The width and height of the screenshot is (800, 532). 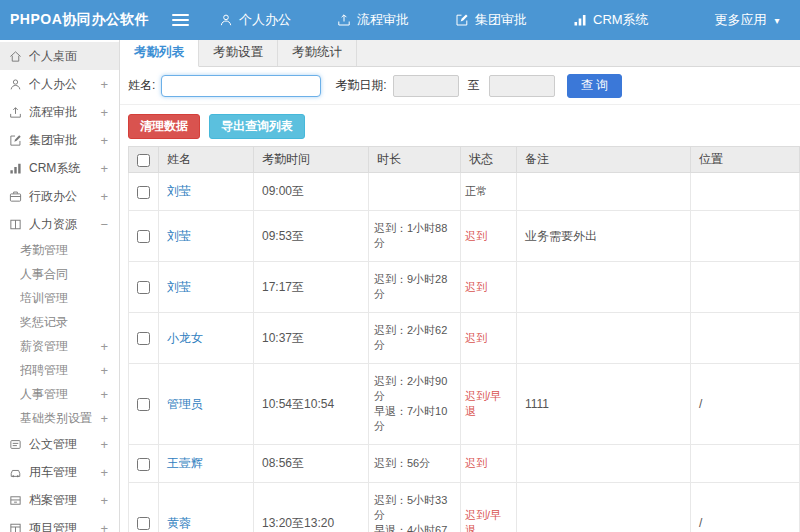 I want to click on date-from-input, so click(x=426, y=86).